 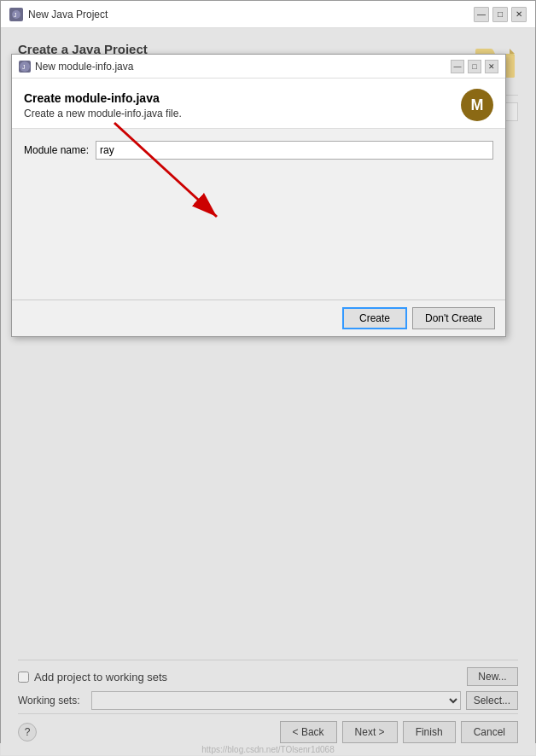 What do you see at coordinates (500, 15) in the screenshot?
I see `titlebar-controls: — □ ✕` at bounding box center [500, 15].